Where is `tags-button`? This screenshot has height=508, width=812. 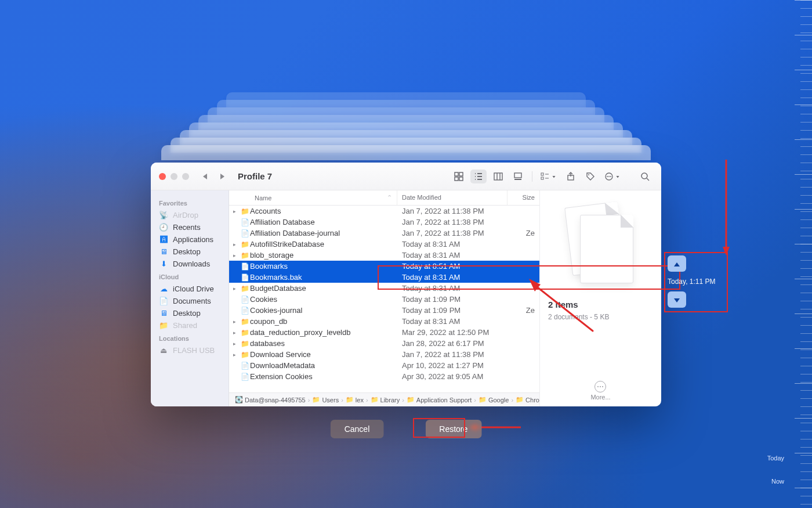
tags-button is located at coordinates (590, 176).